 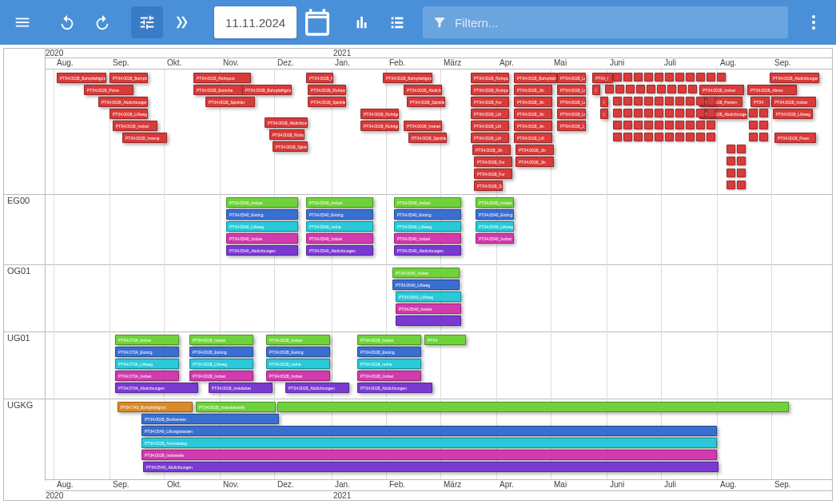 I want to click on struct-view-button, so click(x=182, y=22).